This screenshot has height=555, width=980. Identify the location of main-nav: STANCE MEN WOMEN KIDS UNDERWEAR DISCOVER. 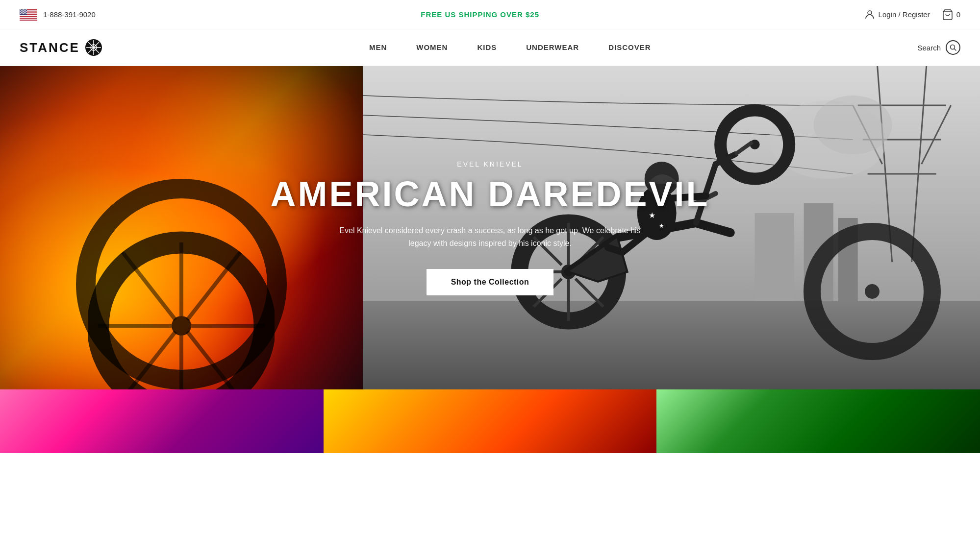
(490, 48).